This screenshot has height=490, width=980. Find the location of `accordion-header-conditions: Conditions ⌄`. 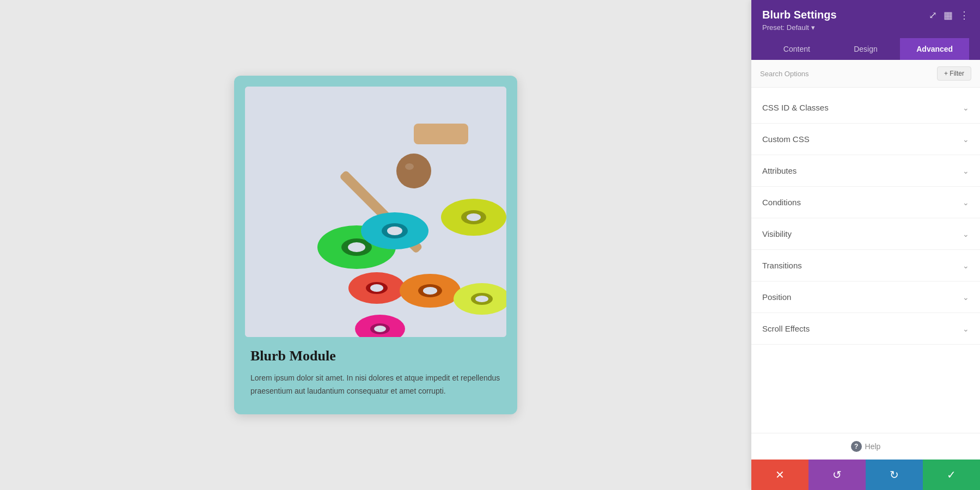

accordion-header-conditions: Conditions ⌄ is located at coordinates (866, 203).